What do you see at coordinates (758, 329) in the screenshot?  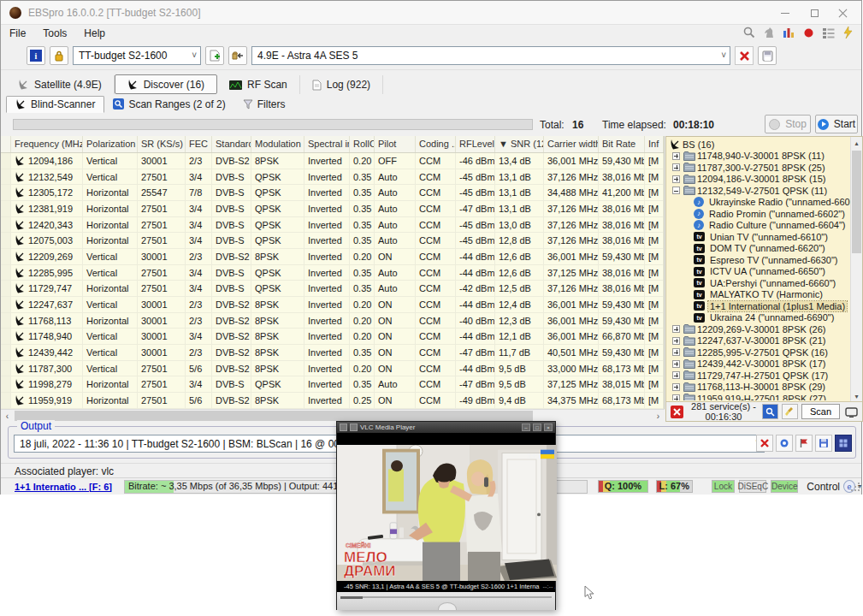 I see `tree-mux-item: 12209,269-V-30001 8PSK (26)` at bounding box center [758, 329].